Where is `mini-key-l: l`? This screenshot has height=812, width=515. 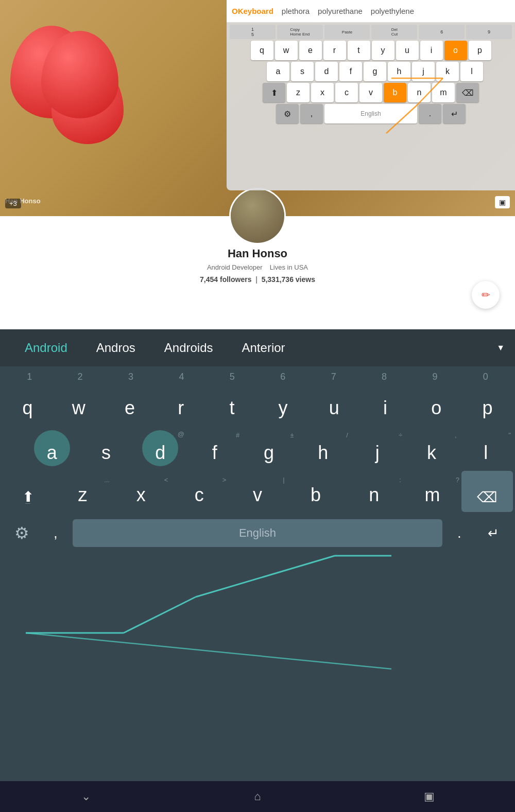
mini-key-l: l is located at coordinates (472, 72).